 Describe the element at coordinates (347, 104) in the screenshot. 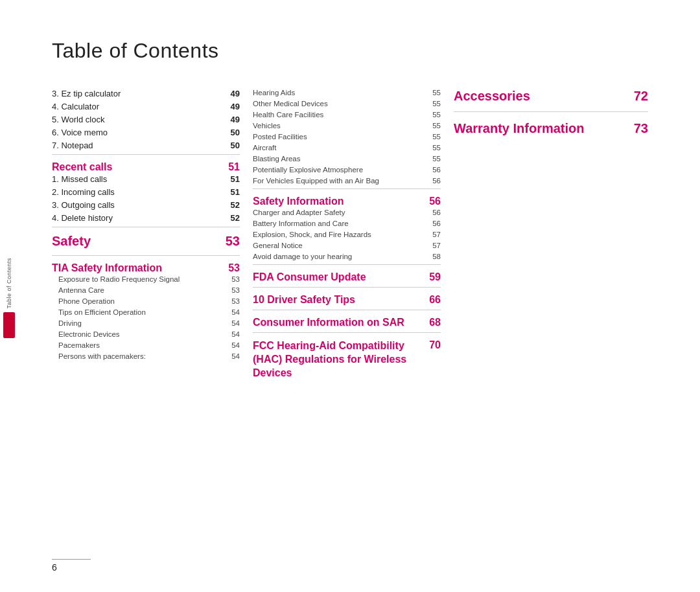

I see `list-item: Other Medical Devices 55` at that location.